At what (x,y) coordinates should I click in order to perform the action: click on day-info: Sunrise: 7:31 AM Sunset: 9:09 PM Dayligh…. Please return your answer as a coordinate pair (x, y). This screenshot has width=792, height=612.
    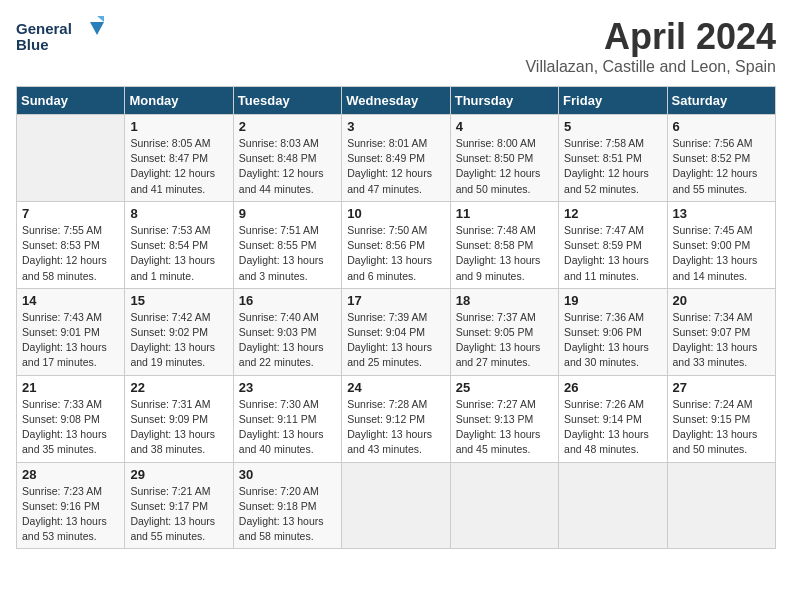
    Looking at the image, I should click on (178, 428).